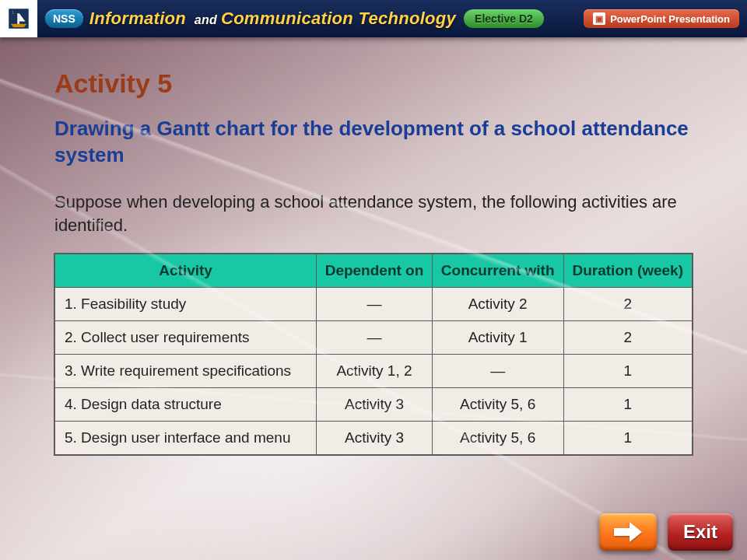 The width and height of the screenshot is (747, 560). What do you see at coordinates (138, 19) in the screenshot?
I see `title-word-information: Information` at bounding box center [138, 19].